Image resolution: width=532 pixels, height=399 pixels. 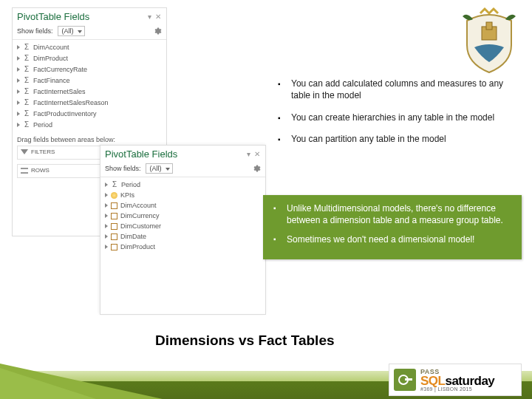 What do you see at coordinates (24, 171) in the screenshot?
I see `rows-icon` at bounding box center [24, 171].